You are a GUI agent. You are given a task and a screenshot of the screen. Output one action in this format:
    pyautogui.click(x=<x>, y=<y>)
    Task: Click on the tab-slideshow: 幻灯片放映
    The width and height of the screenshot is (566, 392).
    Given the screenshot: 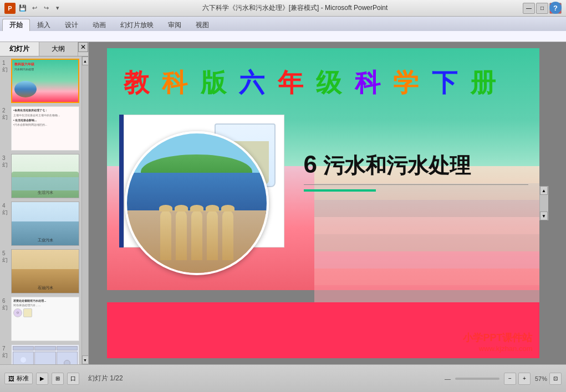 What is the action you would take?
    pyautogui.click(x=137, y=25)
    